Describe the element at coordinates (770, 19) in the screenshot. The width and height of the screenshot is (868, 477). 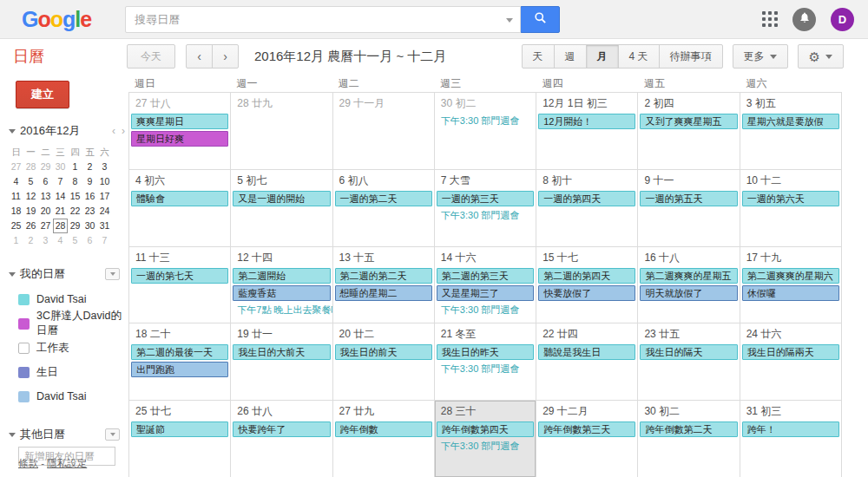
I see `apps-grid-icon` at that location.